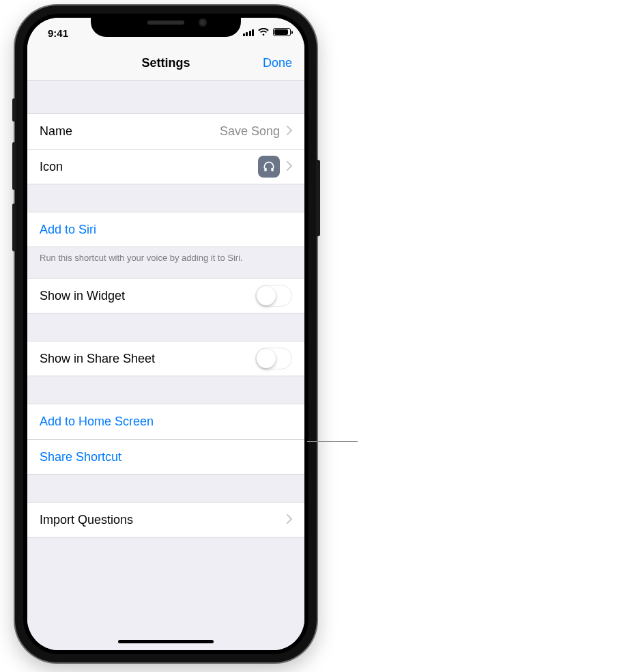 The image size is (617, 672). Describe the element at coordinates (166, 229) in the screenshot. I see `add-to-siri-row: Add to Siri` at that location.